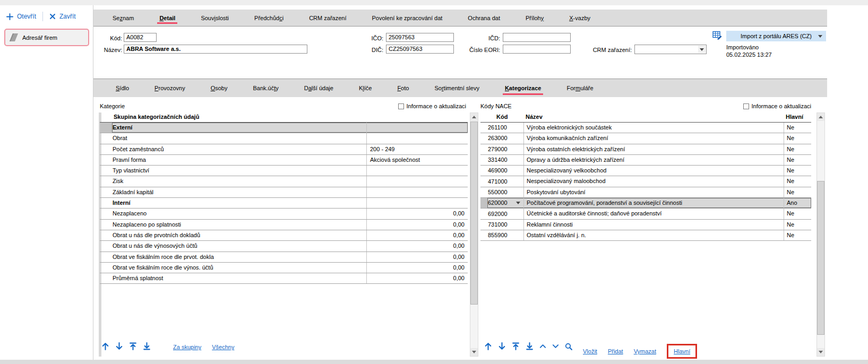 This screenshot has height=364, width=868. Describe the element at coordinates (646, 203) in the screenshot. I see `nace-row: 620000Počítačové programování, poradenst…` at that location.